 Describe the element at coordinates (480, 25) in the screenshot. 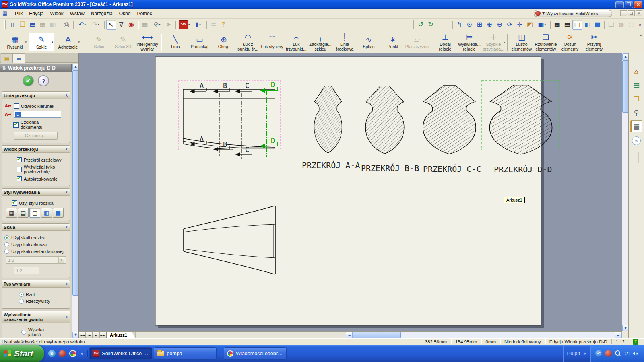

I see `zoom-area-button: ⊞` at that location.